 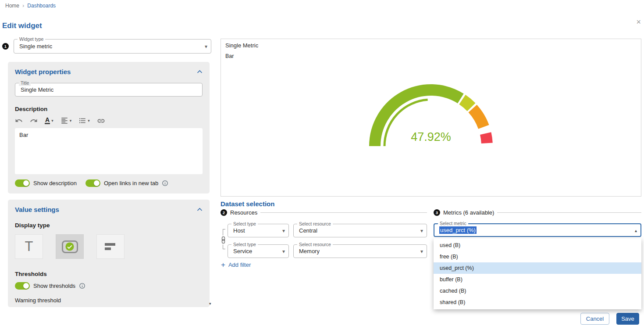 I want to click on breadcrumb-home-link: Home, so click(x=12, y=6).